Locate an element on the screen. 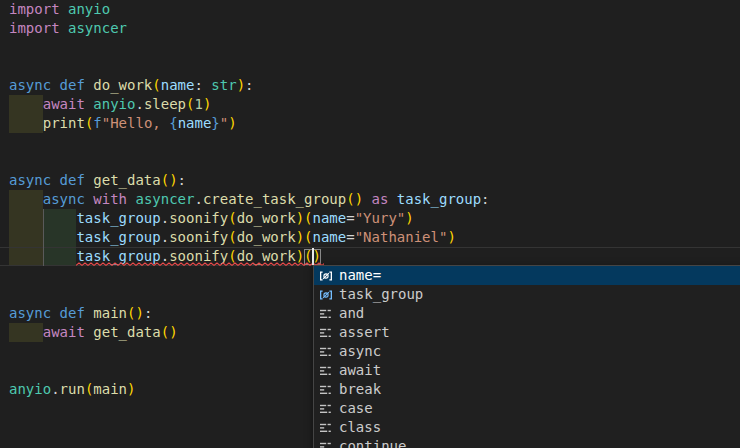  error-squiggle is located at coordinates (200, 264).